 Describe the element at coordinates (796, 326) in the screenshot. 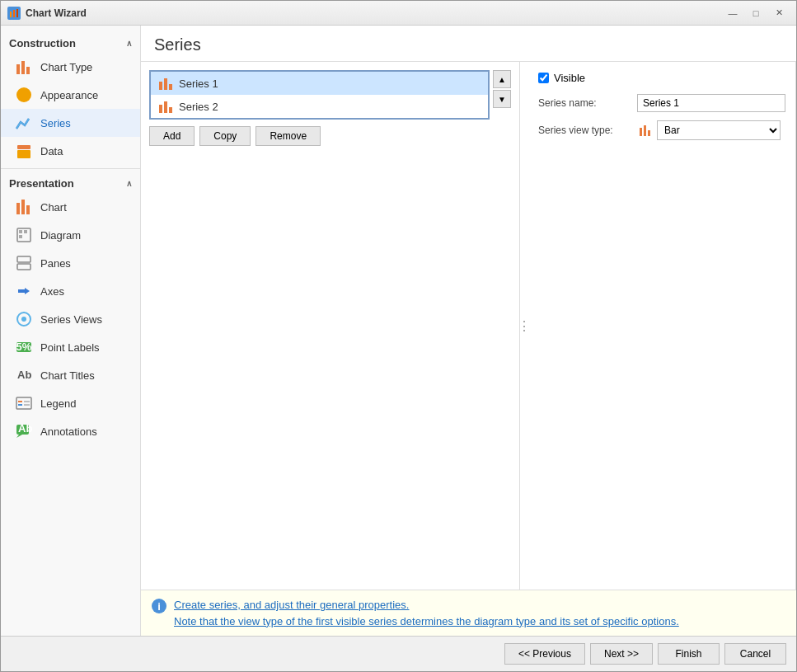

I see `vertical-tabs: General Series Options Top N Options Leg…` at that location.